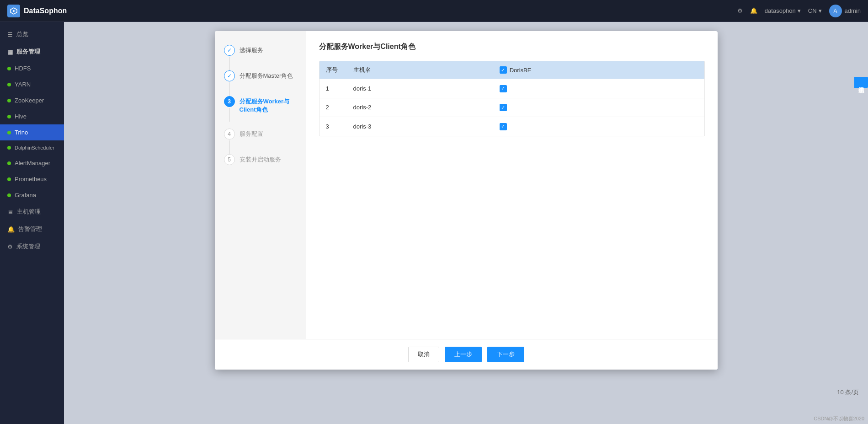 The image size is (868, 424). What do you see at coordinates (512, 126) in the screenshot?
I see `table-row: 3 doris-3 ✓` at bounding box center [512, 126].